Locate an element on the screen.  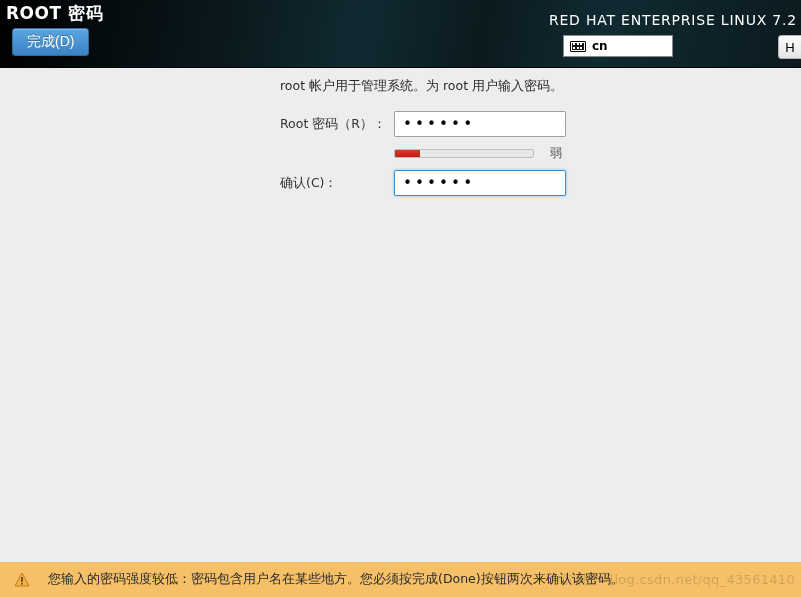
keyboard-layout-label: cn is located at coordinates (600, 46).